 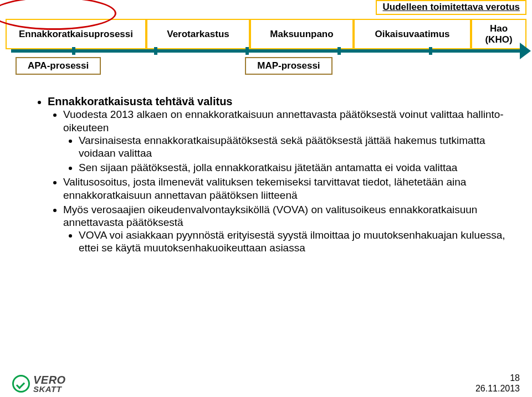 What do you see at coordinates (266, 66) in the screenshot?
I see `sub-process-row: APA-prosessi MAP-prosessi` at bounding box center [266, 66].